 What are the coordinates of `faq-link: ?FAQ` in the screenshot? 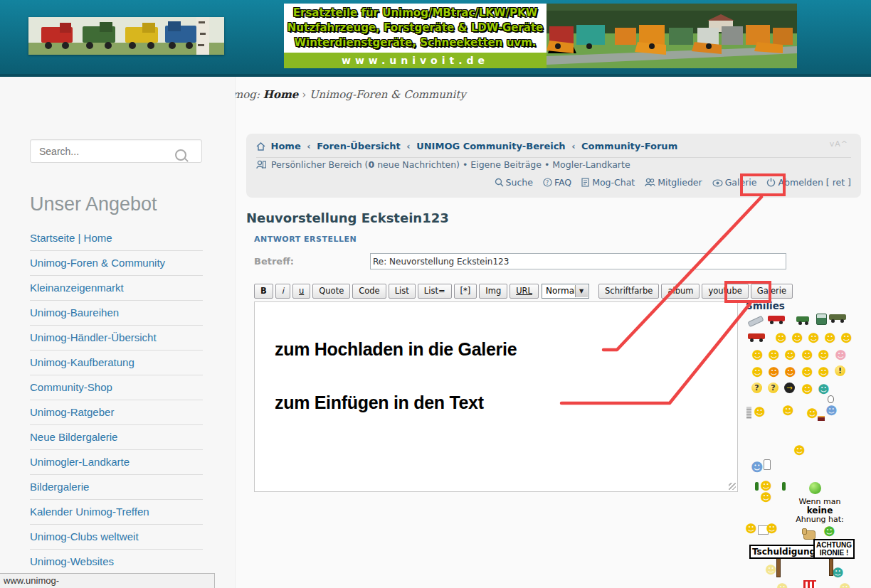 It's located at (557, 182).